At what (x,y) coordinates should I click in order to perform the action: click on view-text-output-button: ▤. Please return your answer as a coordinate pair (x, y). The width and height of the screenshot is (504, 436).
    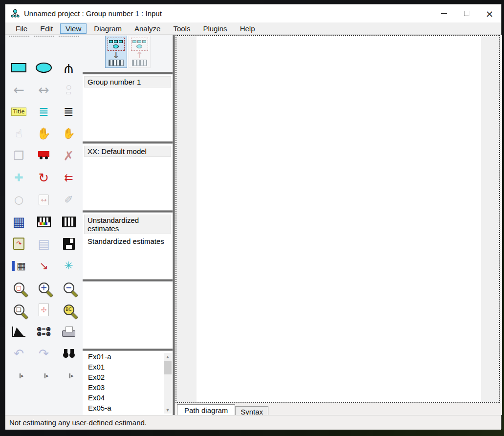
    Looking at the image, I should click on (44, 244).